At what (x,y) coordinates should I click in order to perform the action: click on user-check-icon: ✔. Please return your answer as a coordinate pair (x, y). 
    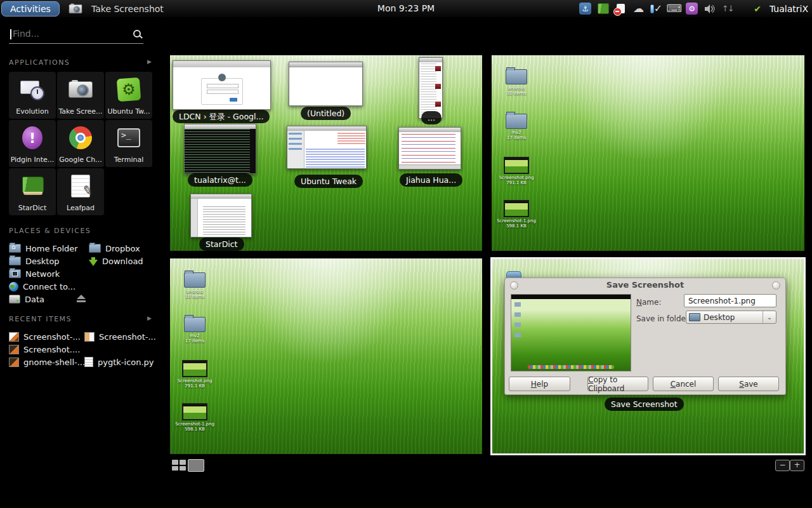
    Looking at the image, I should click on (757, 9).